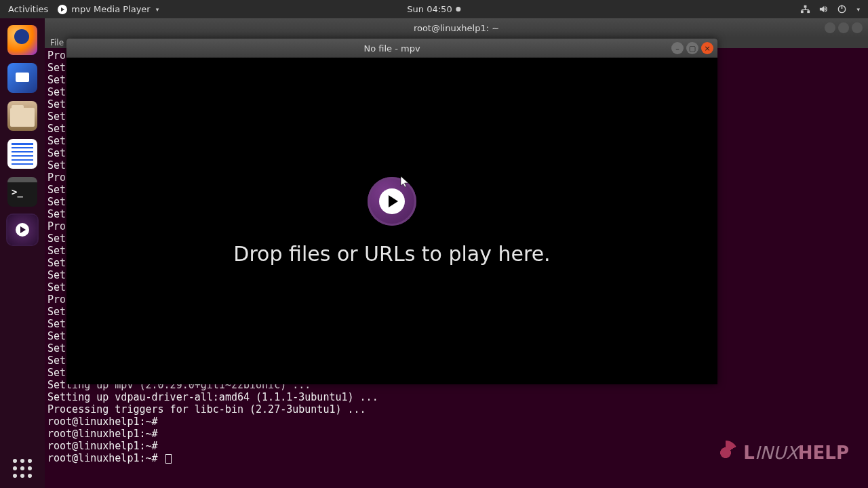 The height and width of the screenshot is (488, 868). What do you see at coordinates (677, 48) in the screenshot?
I see `mpv-minimize-button: –` at bounding box center [677, 48].